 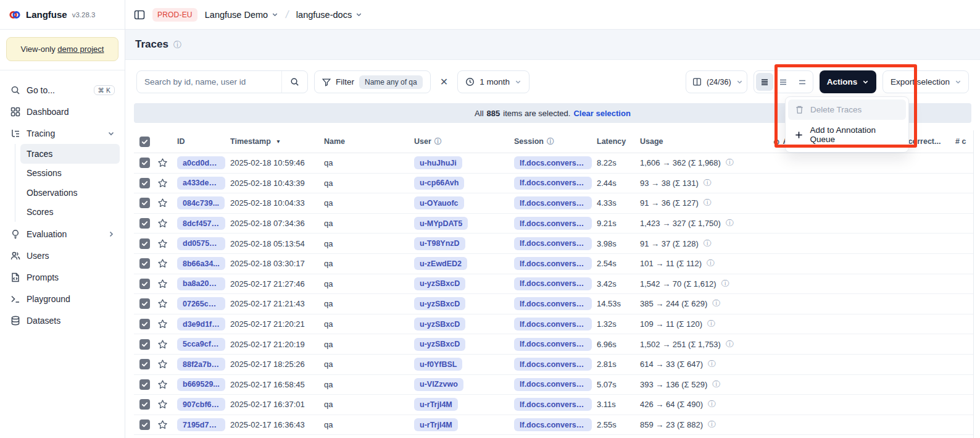 What do you see at coordinates (201, 345) in the screenshot?
I see `trace-id-badge: 5cca9cf2...` at bounding box center [201, 345].